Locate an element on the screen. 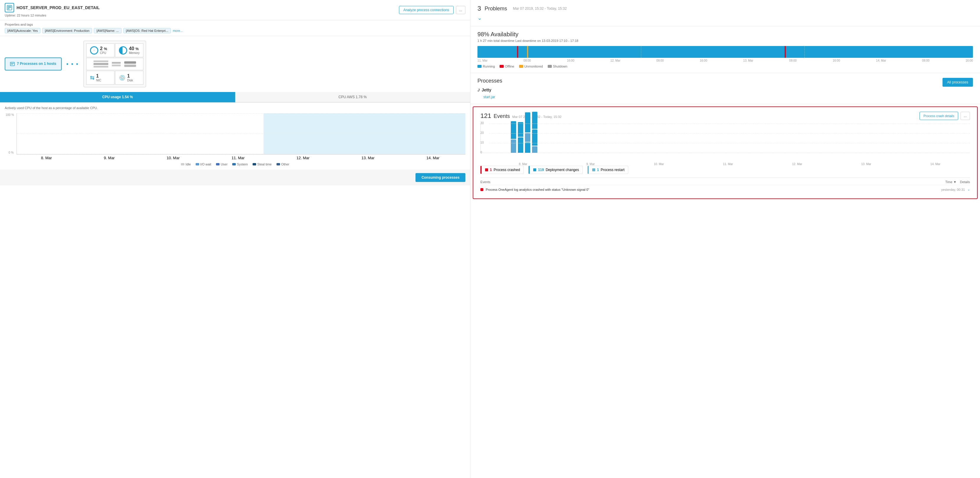  events-x-7: 14. Mar is located at coordinates (935, 164).